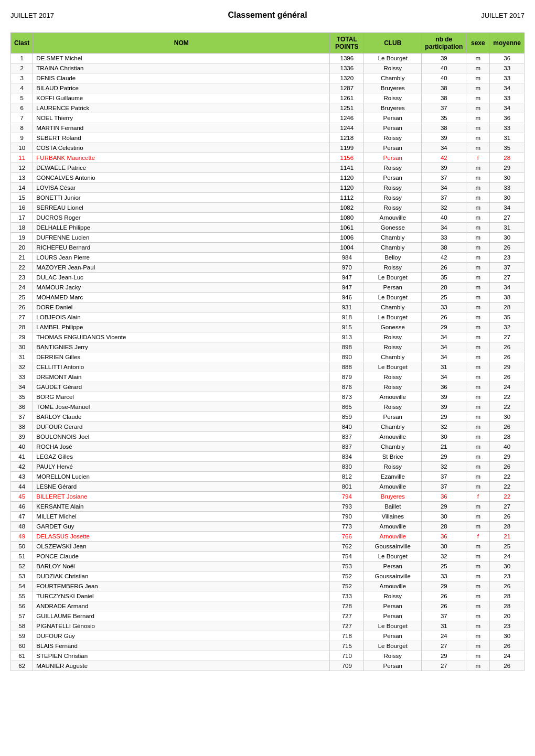 Image resolution: width=535 pixels, height=756 pixels. What do you see at coordinates (347, 88) in the screenshot?
I see `cell-points: 1287` at bounding box center [347, 88].